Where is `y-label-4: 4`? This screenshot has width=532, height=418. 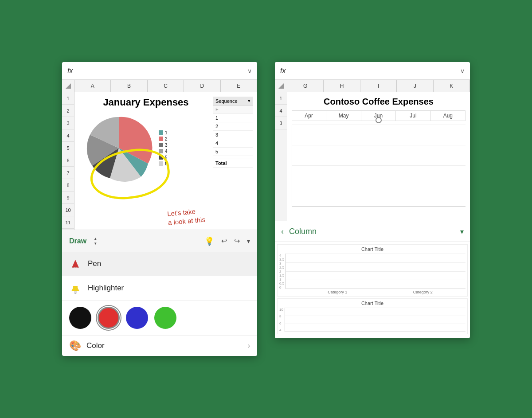 y-label-4: 4 is located at coordinates (282, 255).